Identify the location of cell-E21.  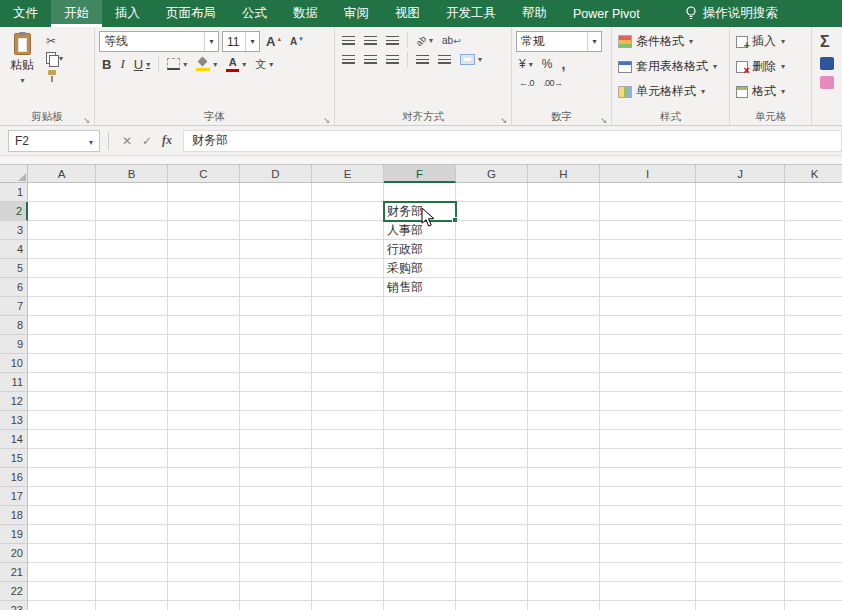
(348, 572).